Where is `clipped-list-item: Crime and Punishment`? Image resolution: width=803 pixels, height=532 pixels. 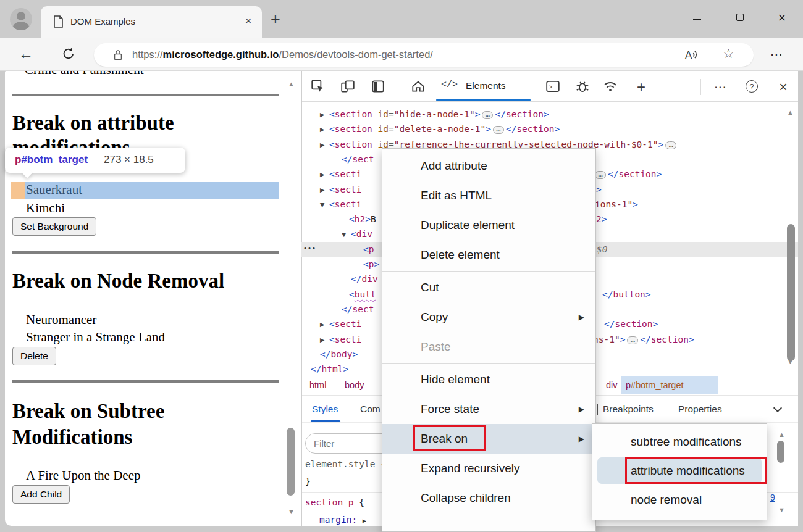 clipped-list-item: Crime and Punishment is located at coordinates (84, 74).